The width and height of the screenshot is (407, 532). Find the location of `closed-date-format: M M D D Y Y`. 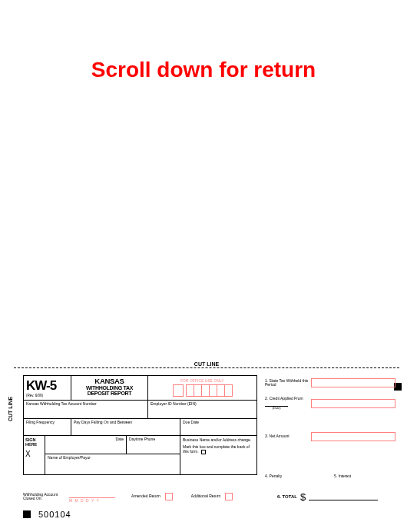

closed-date-format: M M D D Y Y is located at coordinates (92, 500).